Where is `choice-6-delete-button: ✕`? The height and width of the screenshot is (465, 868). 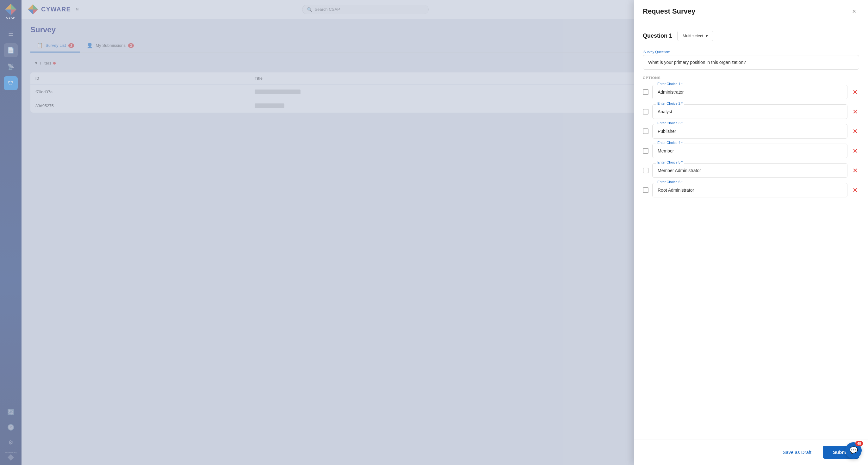 choice-6-delete-button: ✕ is located at coordinates (855, 190).